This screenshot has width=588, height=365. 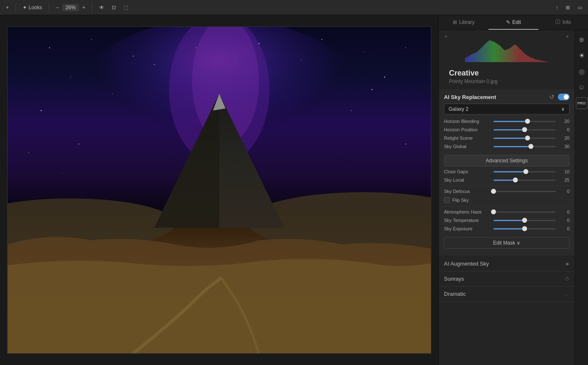 What do you see at coordinates (507, 138) in the screenshot?
I see `slider-row-relight-scene: Relight Scene 20` at bounding box center [507, 138].